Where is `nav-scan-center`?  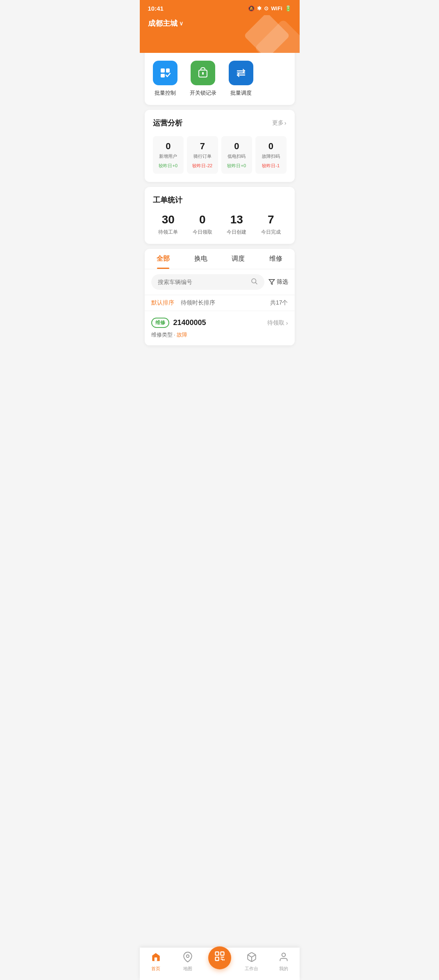
nav-scan-center is located at coordinates (220, 962).